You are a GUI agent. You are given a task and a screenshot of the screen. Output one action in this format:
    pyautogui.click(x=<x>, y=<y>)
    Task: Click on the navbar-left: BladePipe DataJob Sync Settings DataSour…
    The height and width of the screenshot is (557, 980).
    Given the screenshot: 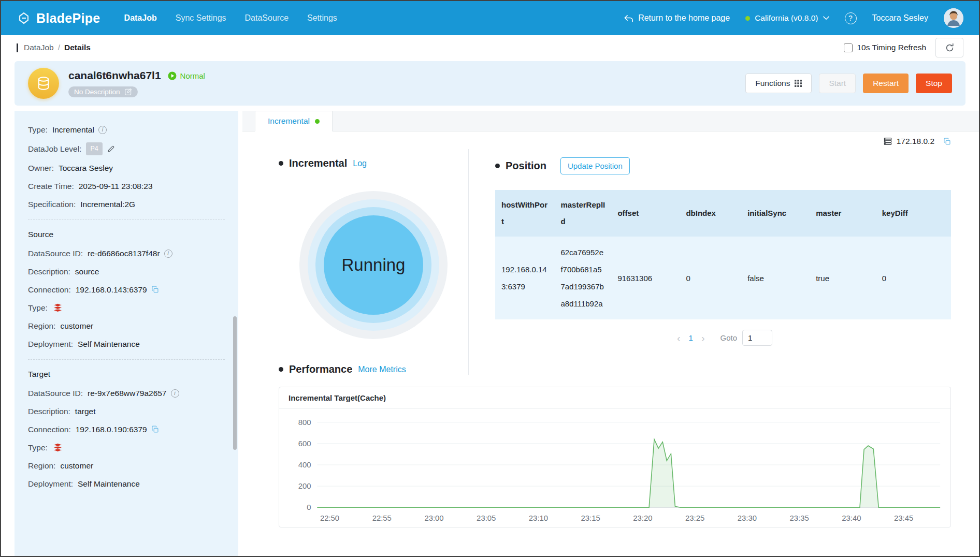 What is the action you would take?
    pyautogui.click(x=177, y=19)
    